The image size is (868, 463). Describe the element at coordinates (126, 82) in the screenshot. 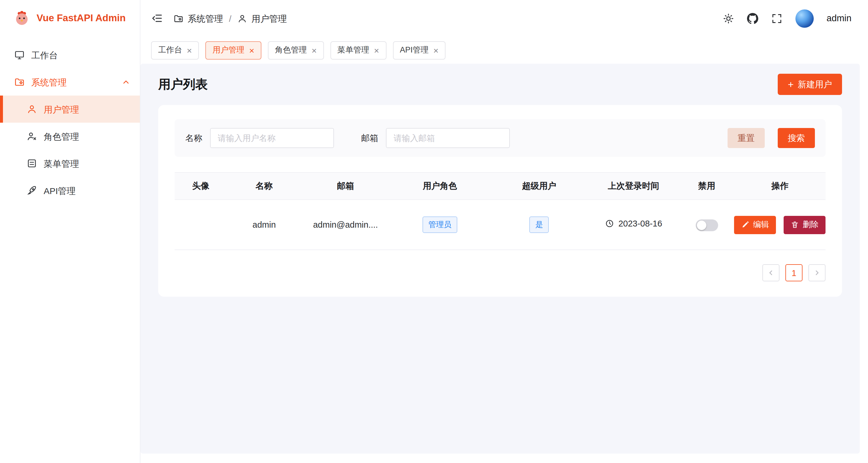

I see `chevron-up-icon` at that location.